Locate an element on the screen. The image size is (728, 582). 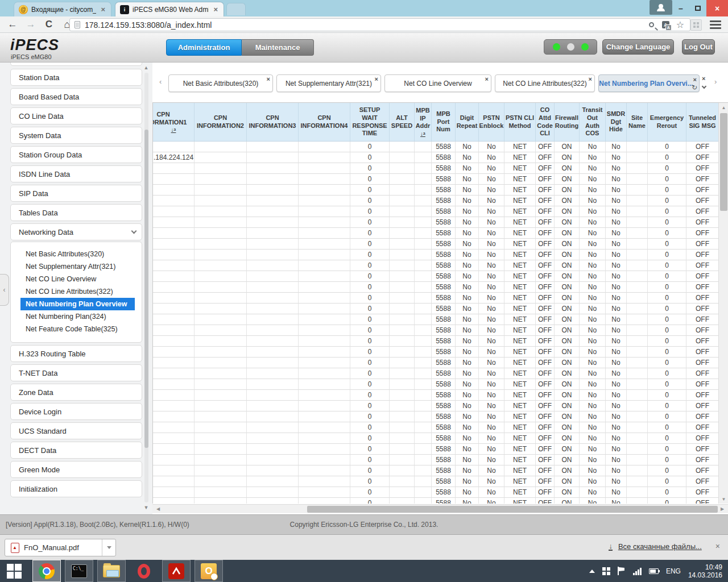
sidebar-item-initialization: Initialization is located at coordinates (76, 489).